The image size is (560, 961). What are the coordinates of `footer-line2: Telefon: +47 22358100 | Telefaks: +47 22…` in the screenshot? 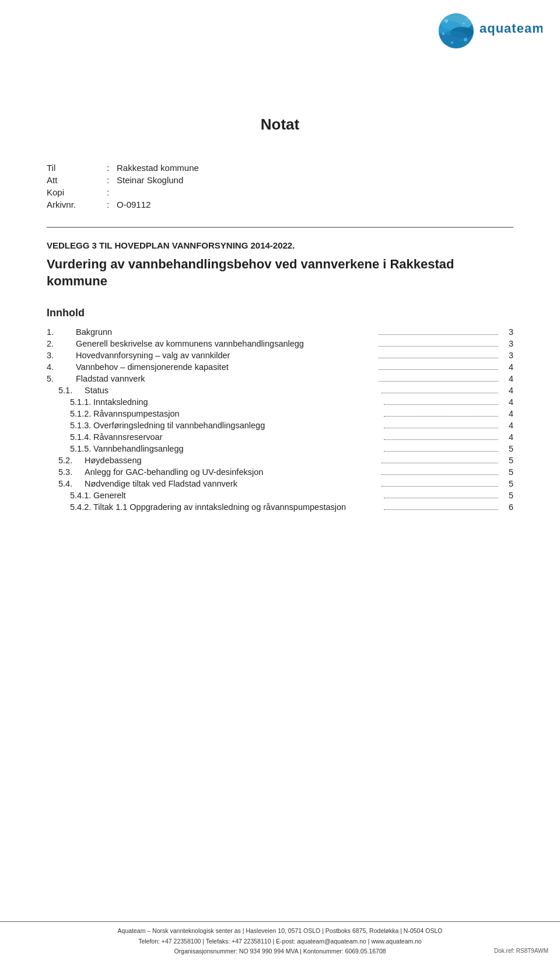 It's located at (280, 942).